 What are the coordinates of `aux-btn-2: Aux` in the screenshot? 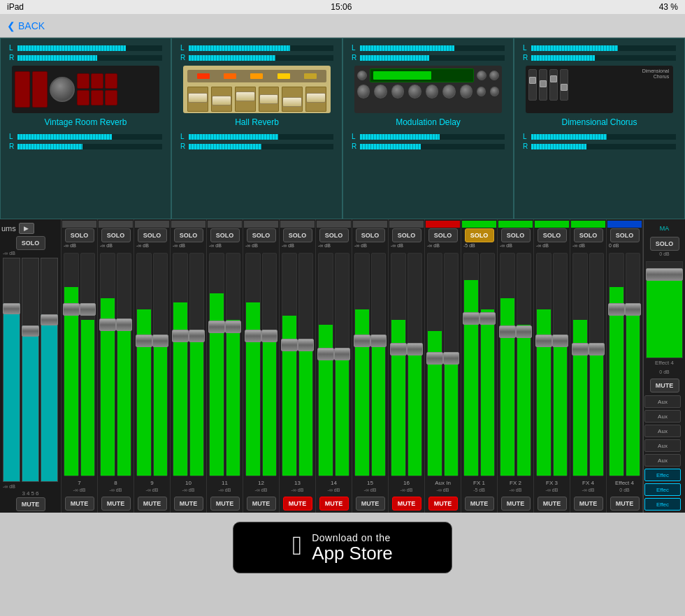 It's located at (663, 416).